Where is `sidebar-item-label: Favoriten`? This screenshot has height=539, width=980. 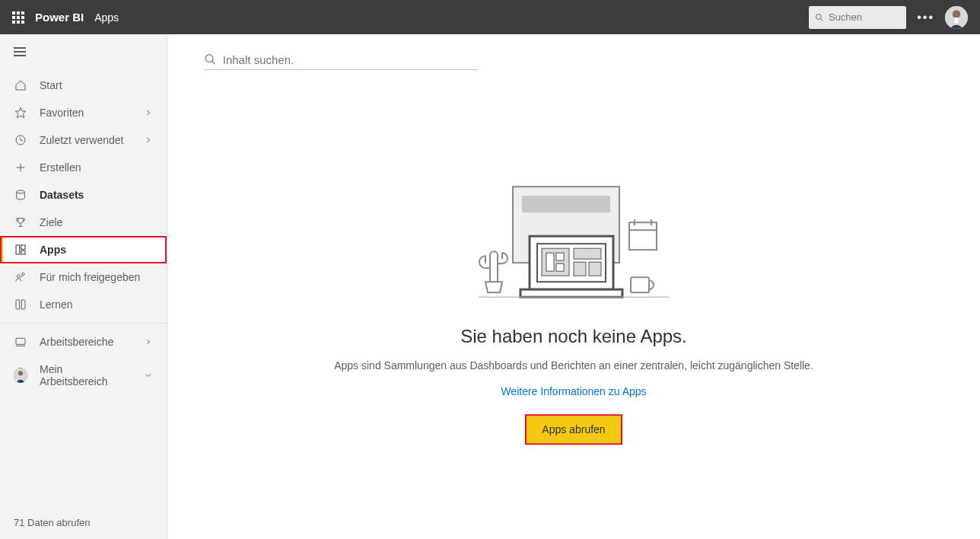 sidebar-item-label: Favoriten is located at coordinates (62, 113).